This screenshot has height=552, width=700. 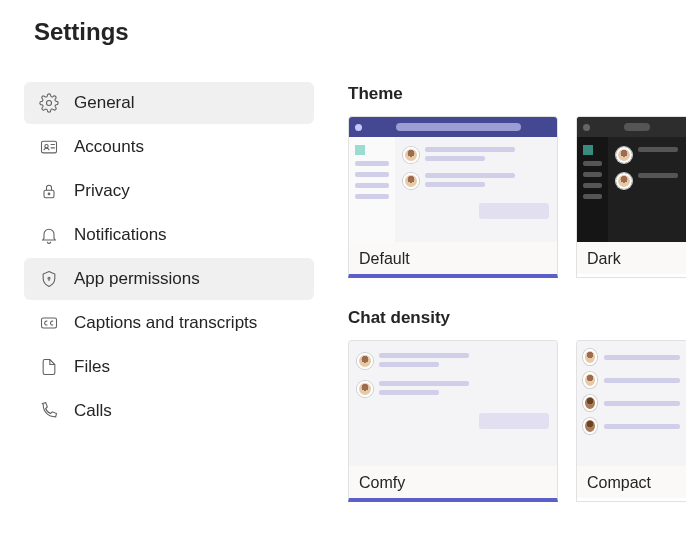 I want to click on theme-section-title: Theme, so click(x=524, y=94).